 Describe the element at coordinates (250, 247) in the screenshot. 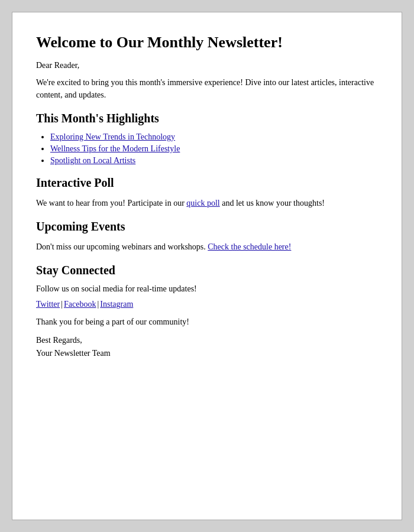

I see `events-link: Check the schedule here!` at that location.